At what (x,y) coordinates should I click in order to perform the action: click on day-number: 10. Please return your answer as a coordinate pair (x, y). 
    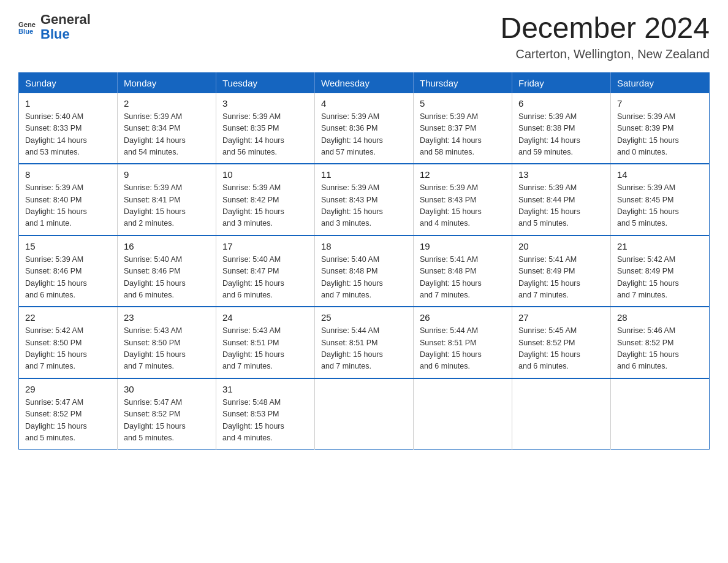
    Looking at the image, I should click on (265, 174).